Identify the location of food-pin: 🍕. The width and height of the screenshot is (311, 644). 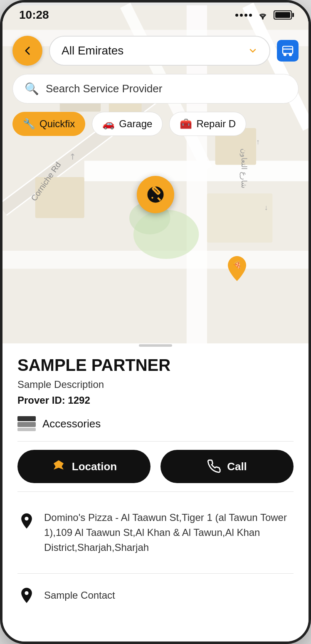
(237, 269).